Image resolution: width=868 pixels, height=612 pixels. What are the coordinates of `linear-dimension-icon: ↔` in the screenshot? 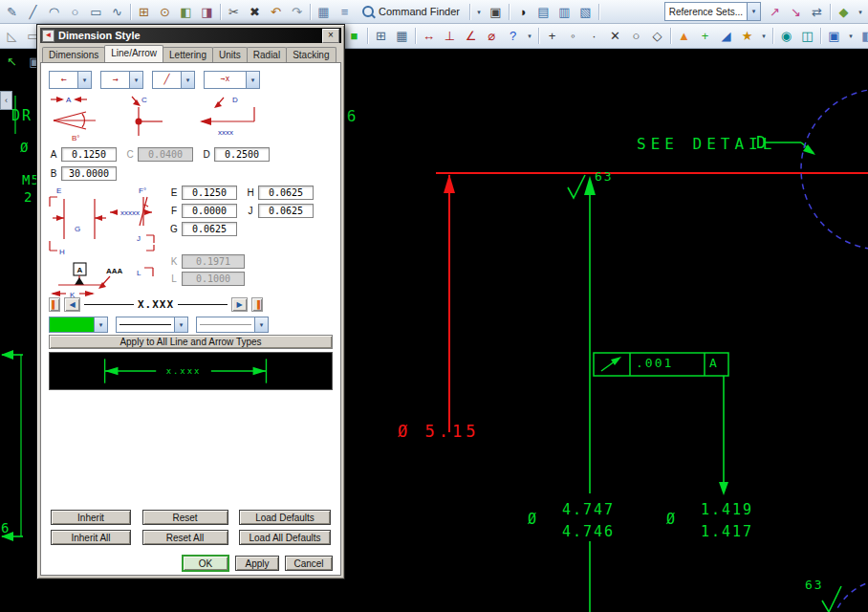 It's located at (428, 36).